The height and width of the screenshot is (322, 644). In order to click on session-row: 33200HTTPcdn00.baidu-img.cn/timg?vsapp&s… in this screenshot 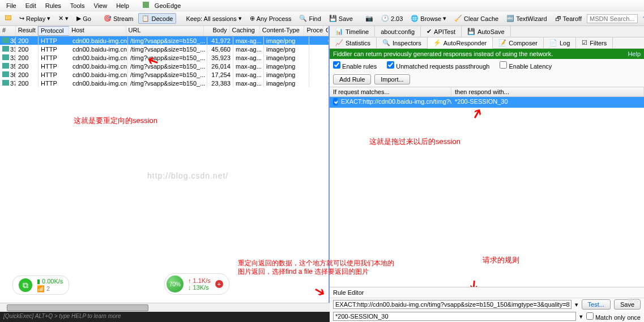, I will do `click(164, 58)`.